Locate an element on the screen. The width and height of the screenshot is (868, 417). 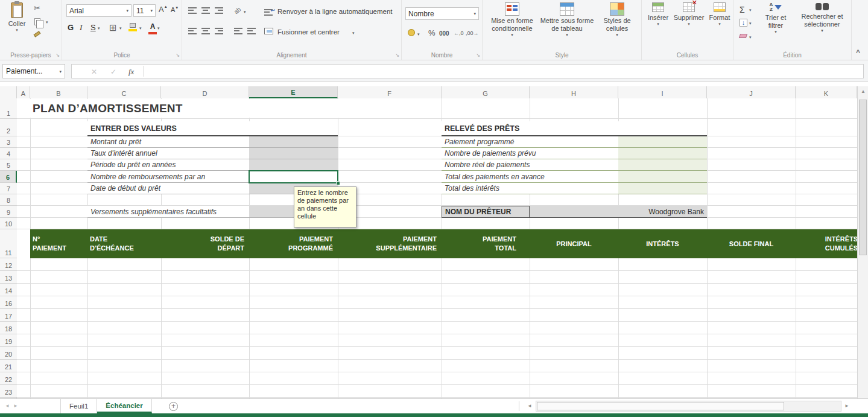
comma-style-button: 000 is located at coordinates (444, 34).